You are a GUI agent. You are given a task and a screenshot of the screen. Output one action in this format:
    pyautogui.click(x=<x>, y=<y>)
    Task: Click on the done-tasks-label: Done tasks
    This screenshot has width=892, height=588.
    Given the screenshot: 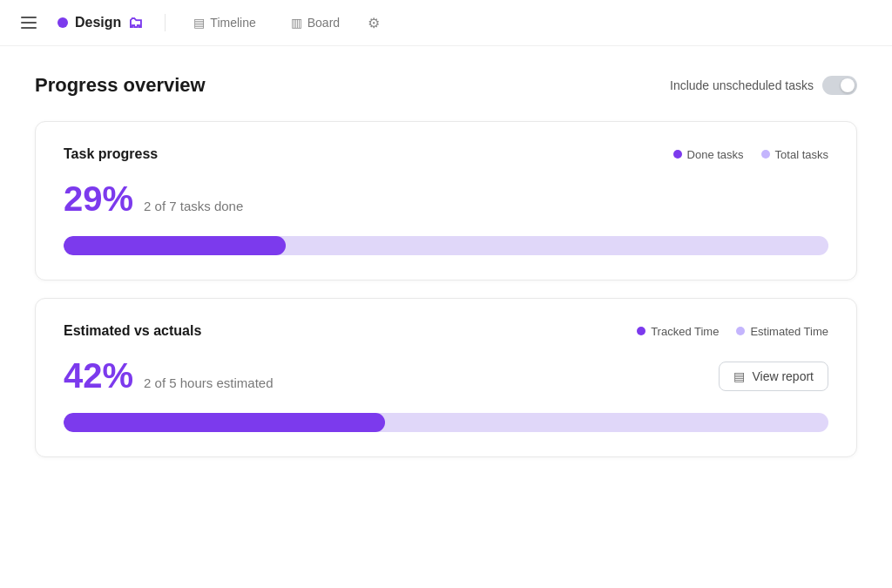 What is the action you would take?
    pyautogui.click(x=716, y=155)
    